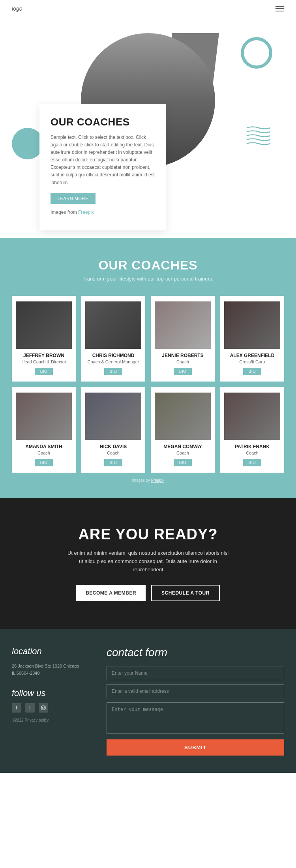  I want to click on footer-right: contact form SUBMIT, so click(195, 701).